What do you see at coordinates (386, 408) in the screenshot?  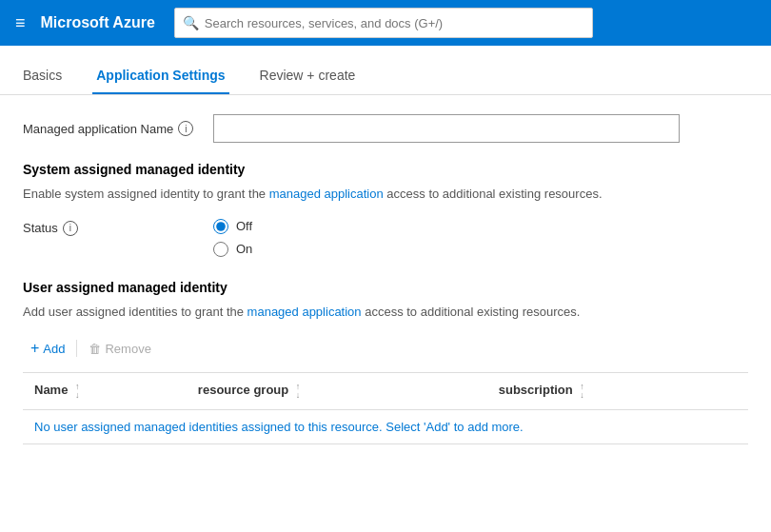 I see `identity-table-container: Name ↑↓ resource group ↑↓ su` at bounding box center [386, 408].